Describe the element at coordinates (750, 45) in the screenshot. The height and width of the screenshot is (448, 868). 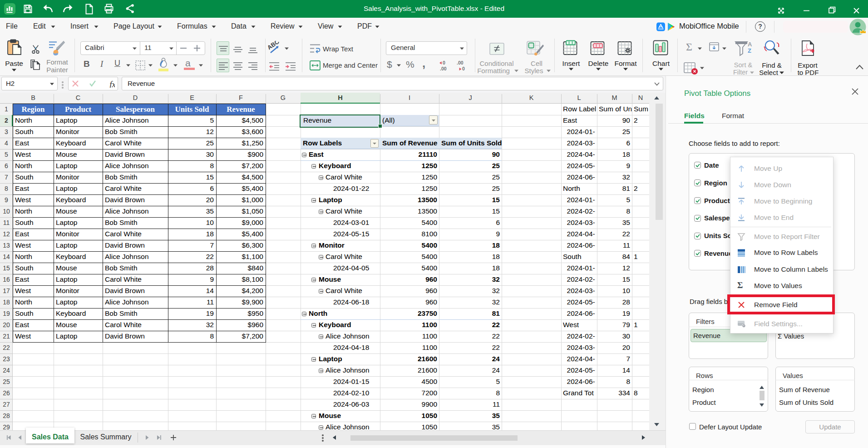
I see `svg-text: A` at that location.